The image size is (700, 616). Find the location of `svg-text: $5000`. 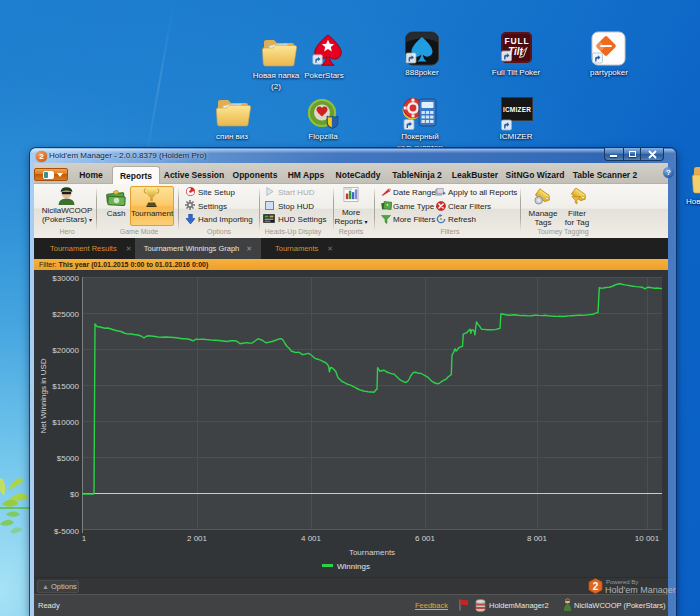

svg-text: $5000 is located at coordinates (68, 458).